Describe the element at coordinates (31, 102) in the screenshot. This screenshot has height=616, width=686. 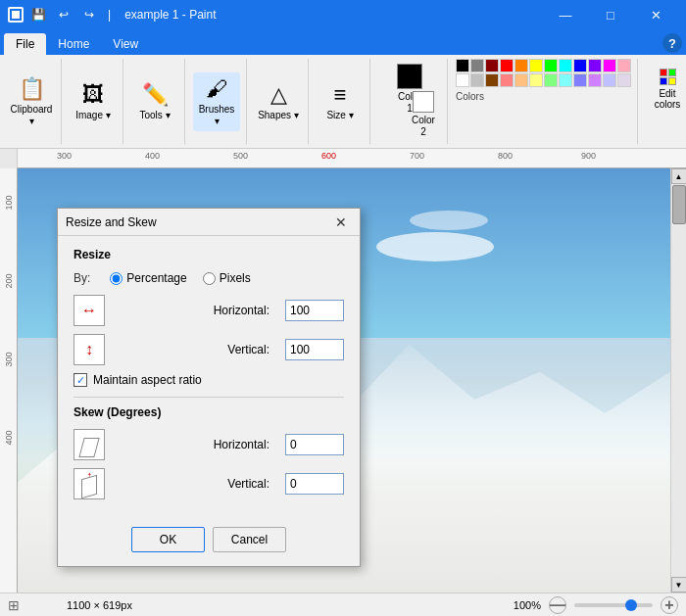
I see `ribbon-group-clipboard: 📋 Clipboard` at that location.